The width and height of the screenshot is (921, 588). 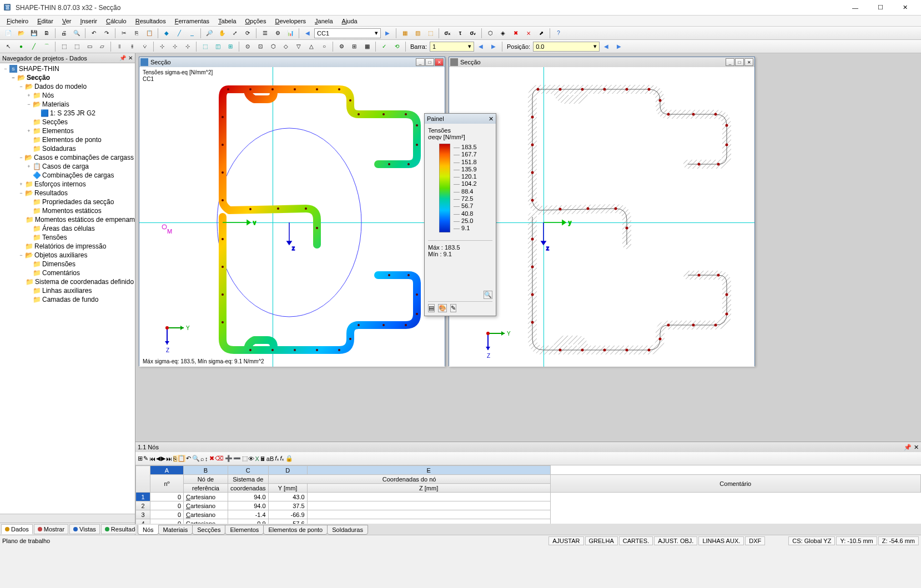 I want to click on tt-lock-icon: 🔒, so click(x=289, y=458).